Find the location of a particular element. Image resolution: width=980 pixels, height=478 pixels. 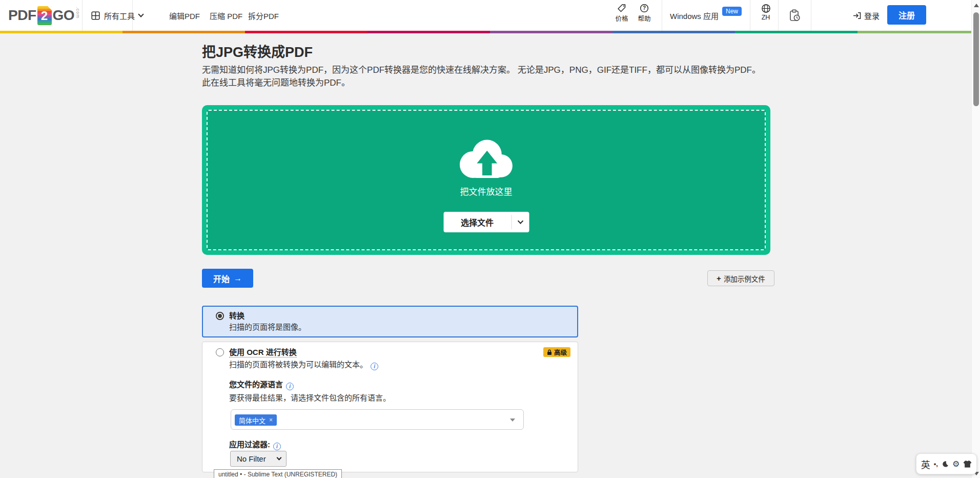

select-caret-icon is located at coordinates (513, 420).